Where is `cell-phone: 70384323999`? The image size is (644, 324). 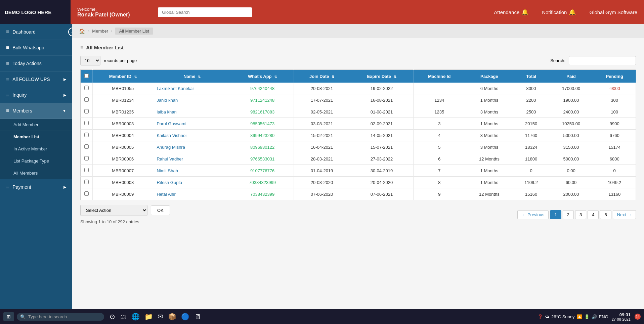
cell-phone: 70384323999 is located at coordinates (262, 183).